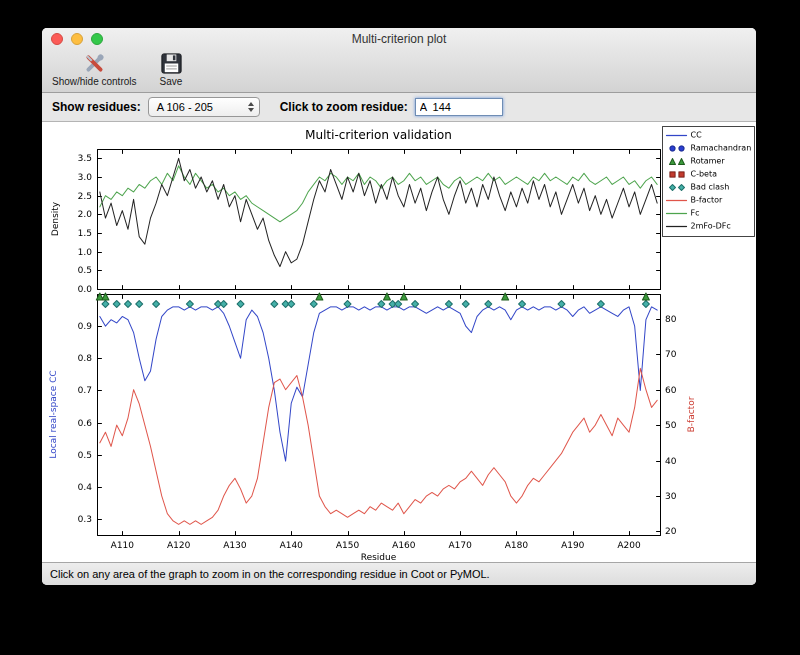  I want to click on zoom-residue-input, so click(459, 107).